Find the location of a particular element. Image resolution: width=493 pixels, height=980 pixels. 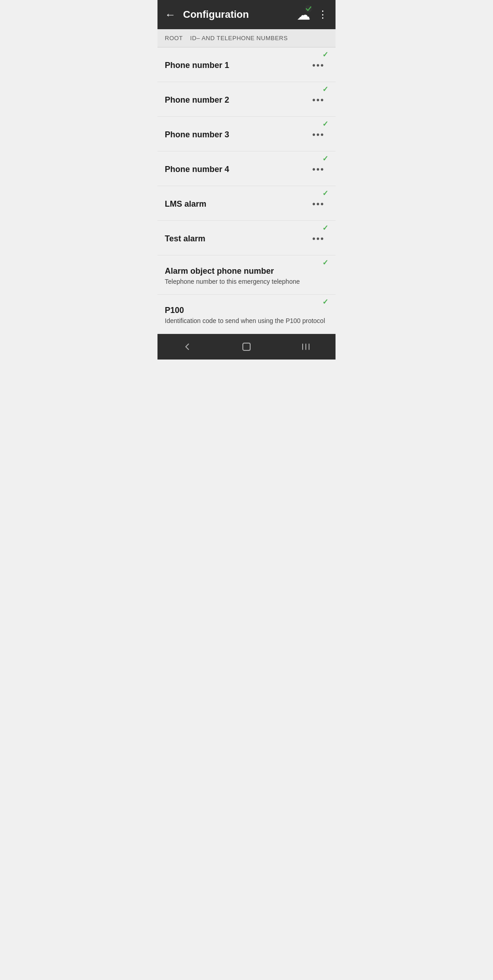

dots-button-phone3: ••• is located at coordinates (319, 135).